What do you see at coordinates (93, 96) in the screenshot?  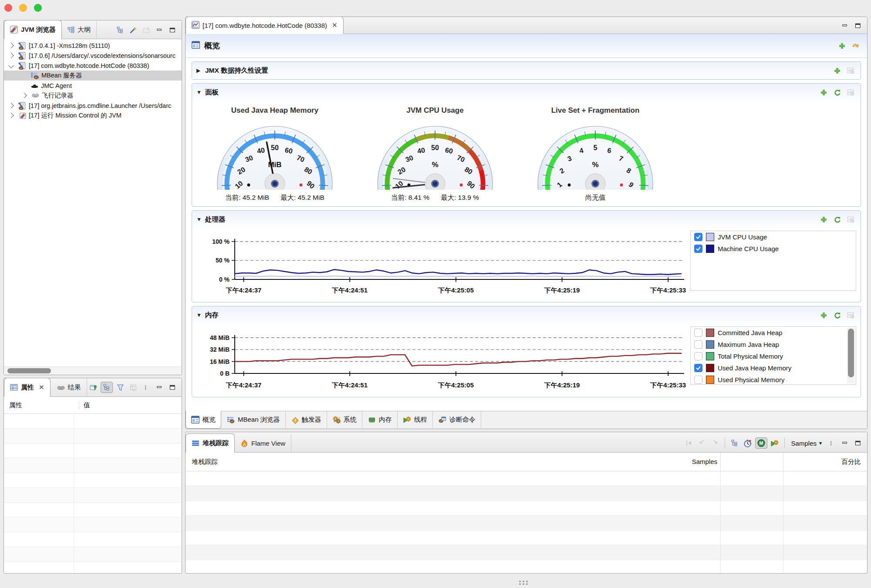 I see `tree-item: 飞行记录器` at bounding box center [93, 96].